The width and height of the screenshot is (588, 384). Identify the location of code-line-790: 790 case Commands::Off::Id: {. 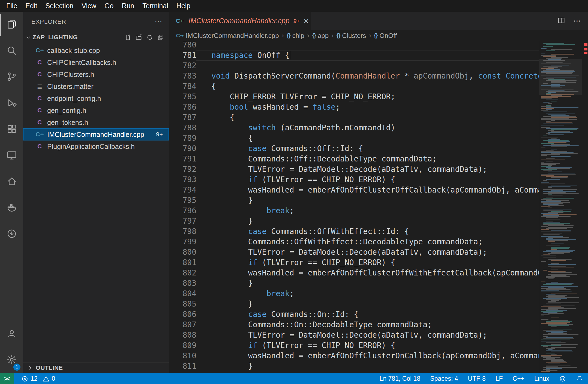
(354, 149).